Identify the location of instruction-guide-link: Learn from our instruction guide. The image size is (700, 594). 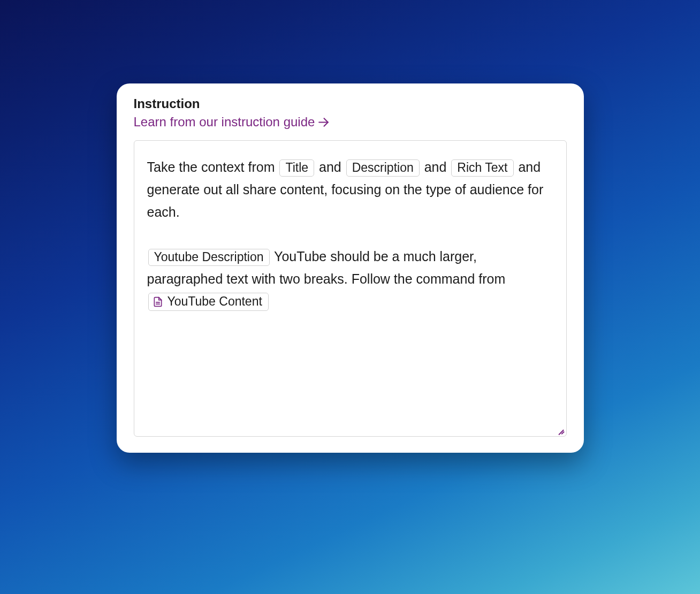
(232, 122).